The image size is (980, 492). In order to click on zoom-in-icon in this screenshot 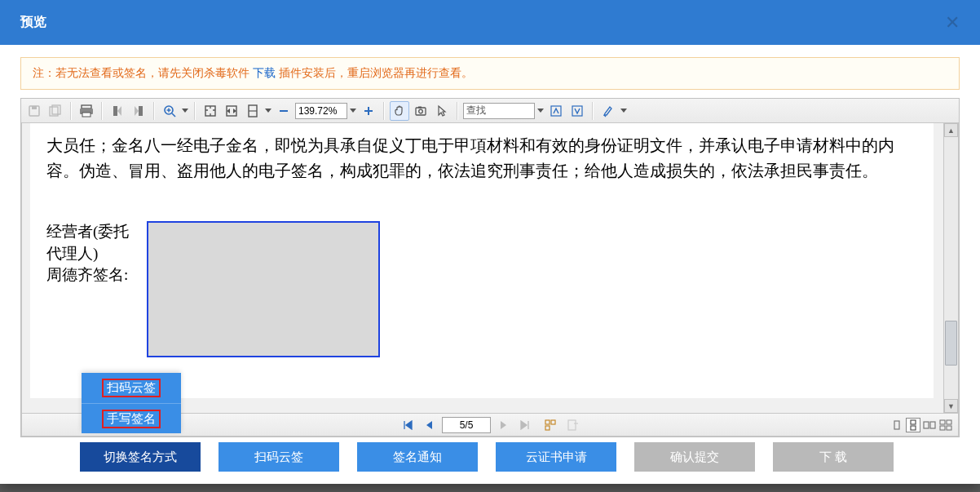, I will do `click(369, 111)`.